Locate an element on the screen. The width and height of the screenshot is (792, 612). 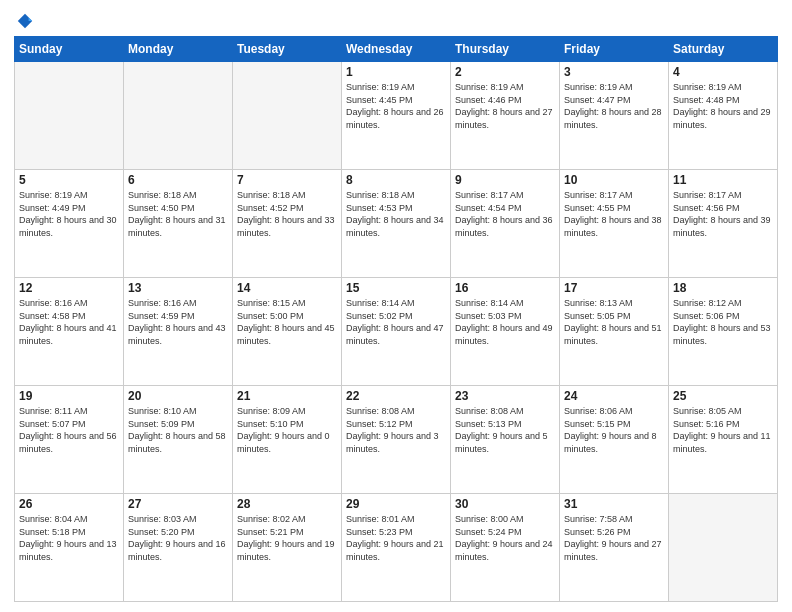
calendar-cell-5-3: 28Sunrise: 8:02 AM Sunset: 5:21 PM Dayli… is located at coordinates (288, 548).